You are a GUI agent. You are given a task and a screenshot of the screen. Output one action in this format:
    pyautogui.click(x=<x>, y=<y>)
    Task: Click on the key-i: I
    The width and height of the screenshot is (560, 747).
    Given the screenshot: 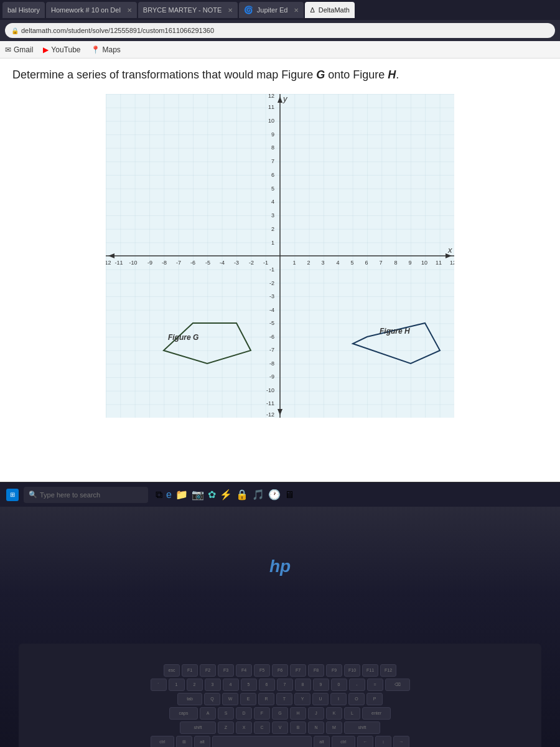 What is the action you would take?
    pyautogui.click(x=338, y=699)
    